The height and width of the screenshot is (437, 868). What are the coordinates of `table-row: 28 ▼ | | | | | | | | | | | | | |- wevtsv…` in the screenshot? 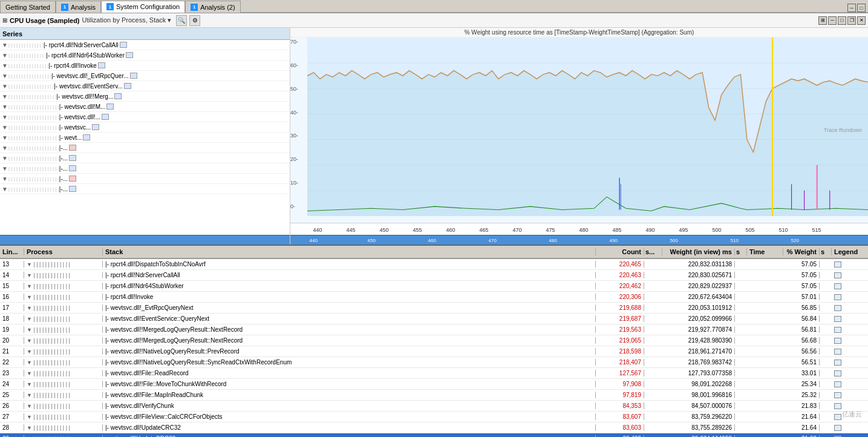 It's located at (434, 428).